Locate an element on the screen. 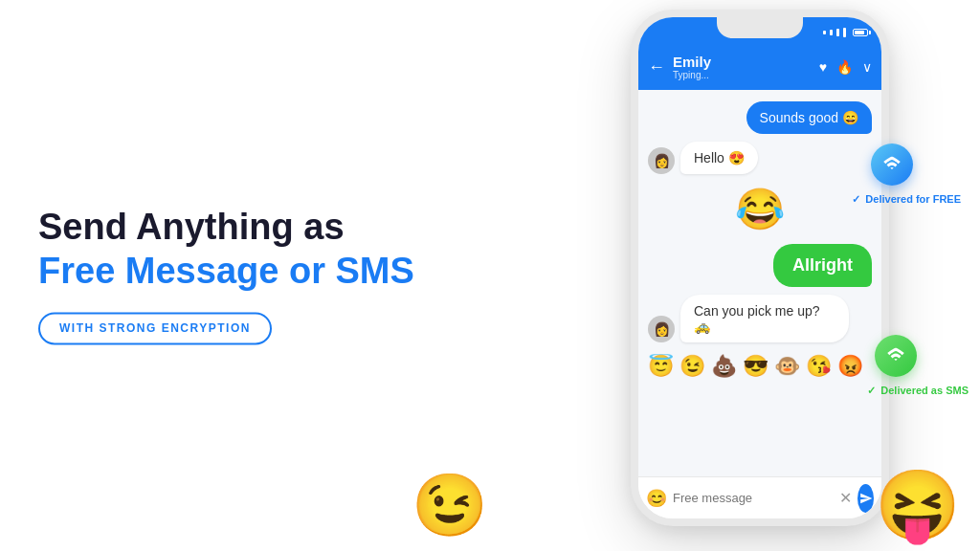 This screenshot has height=551, width=980. message-row-allright: Allright is located at coordinates (760, 266).